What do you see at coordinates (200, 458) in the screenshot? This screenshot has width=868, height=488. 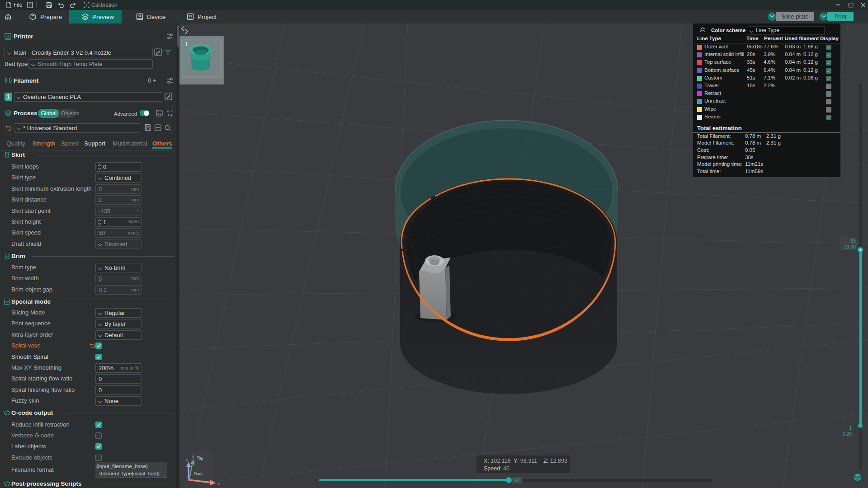 I see `svg-text: Top` at bounding box center [200, 458].